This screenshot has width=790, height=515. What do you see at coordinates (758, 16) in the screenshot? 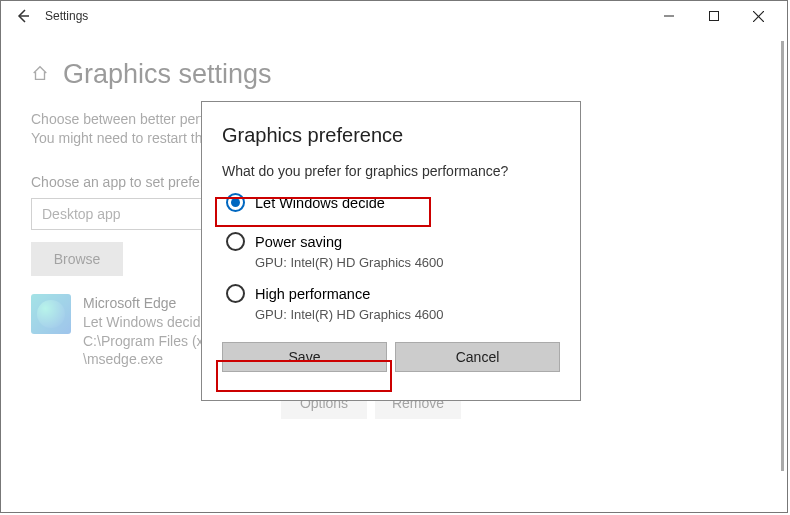
I see `close-button` at bounding box center [758, 16].